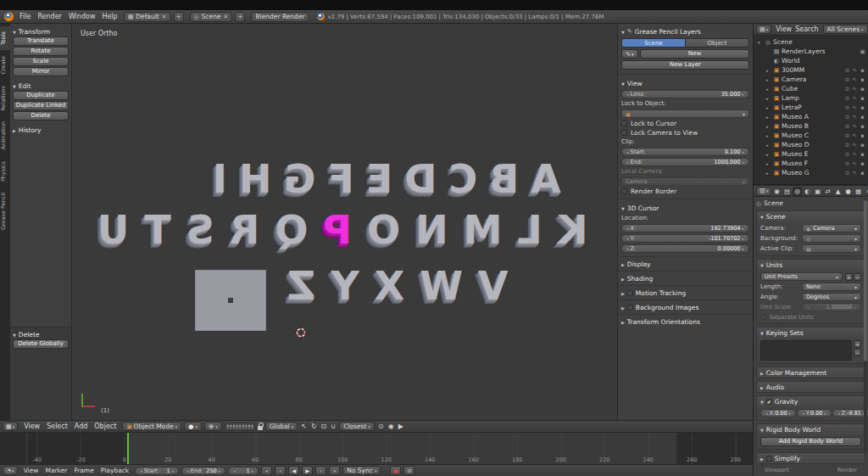  Describe the element at coordinates (280, 470) in the screenshot. I see `prev-keyframe-button: ‹` at that location.